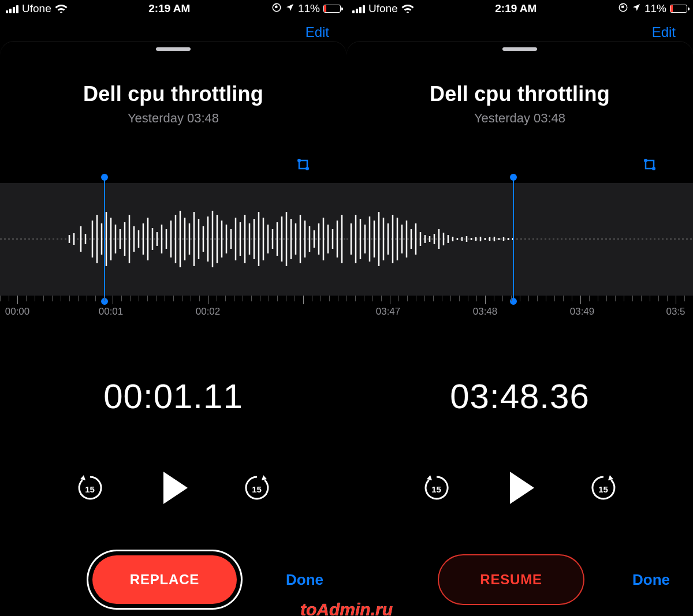  I want to click on tick-label: 03:5, so click(676, 312).